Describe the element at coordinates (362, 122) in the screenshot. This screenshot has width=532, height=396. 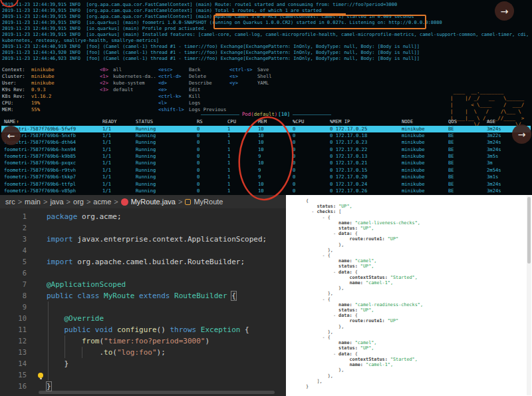
I see `col-header-pmem-ip: %MEM IP` at that location.